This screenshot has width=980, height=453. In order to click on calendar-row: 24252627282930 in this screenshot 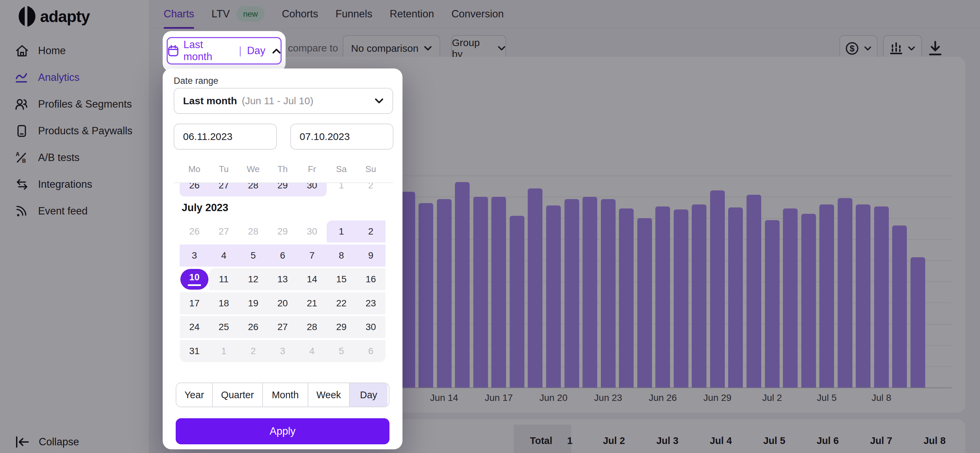, I will do `click(282, 327)`.